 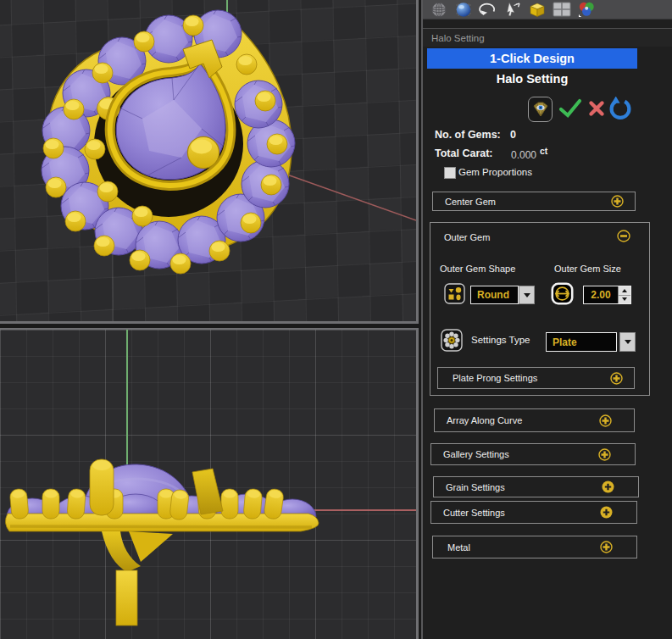 What do you see at coordinates (454, 293) in the screenshot?
I see `gem-shape-icon` at bounding box center [454, 293].